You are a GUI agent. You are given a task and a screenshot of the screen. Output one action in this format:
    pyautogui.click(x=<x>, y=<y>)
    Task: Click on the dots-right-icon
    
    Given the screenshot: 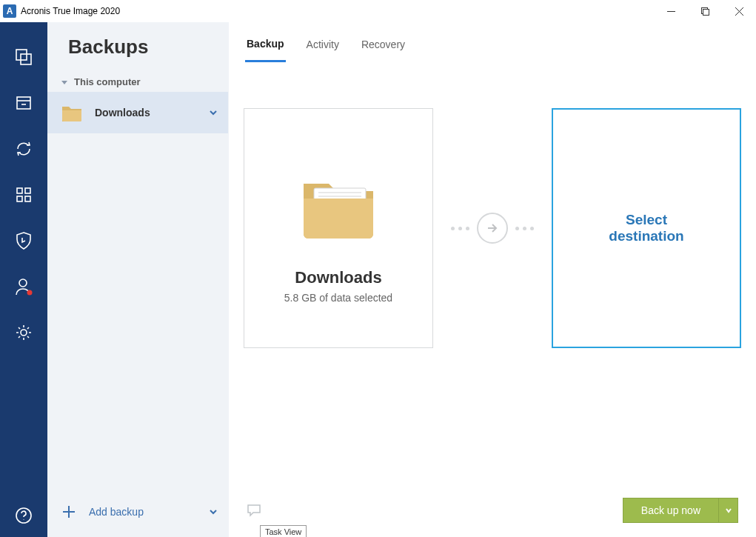 What is the action you would take?
    pyautogui.click(x=524, y=228)
    